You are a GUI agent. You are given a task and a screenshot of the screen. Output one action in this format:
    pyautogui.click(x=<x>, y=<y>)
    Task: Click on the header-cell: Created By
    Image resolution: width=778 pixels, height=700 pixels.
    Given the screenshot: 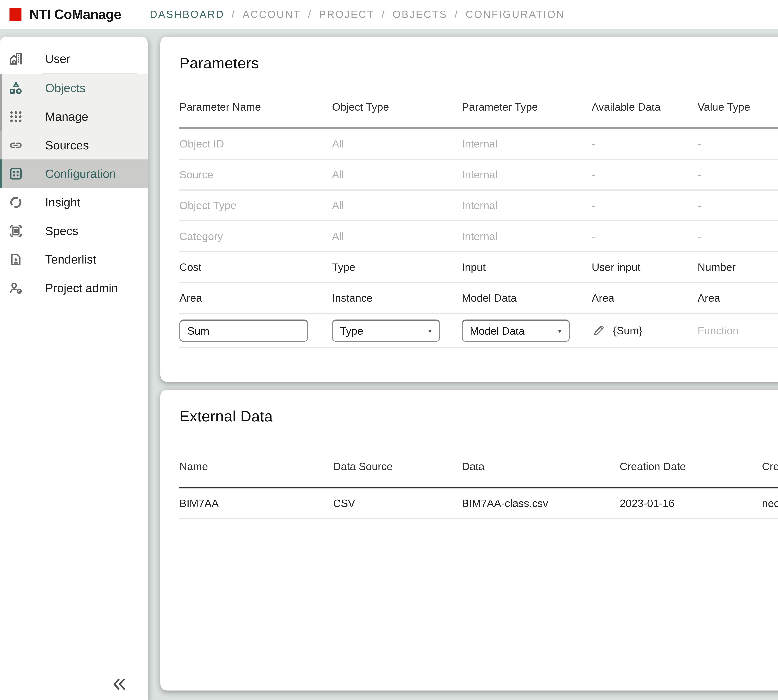 What is the action you would take?
    pyautogui.click(x=770, y=467)
    